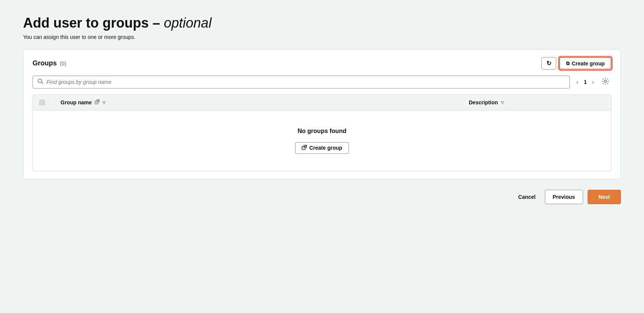  I want to click on table-header: Group name ▽ Description ▽, so click(322, 103).